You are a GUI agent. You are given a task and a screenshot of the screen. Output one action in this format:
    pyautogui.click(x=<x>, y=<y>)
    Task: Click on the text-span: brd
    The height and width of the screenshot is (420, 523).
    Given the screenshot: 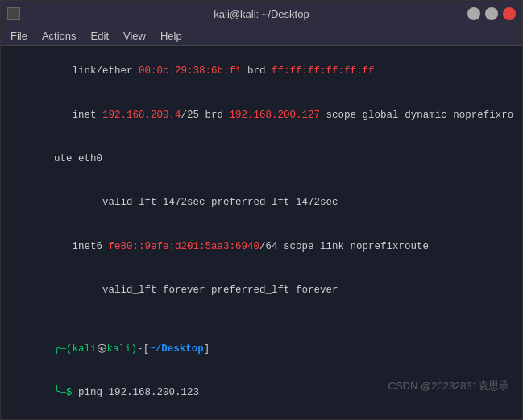 What is the action you would take?
    pyautogui.click(x=257, y=71)
    